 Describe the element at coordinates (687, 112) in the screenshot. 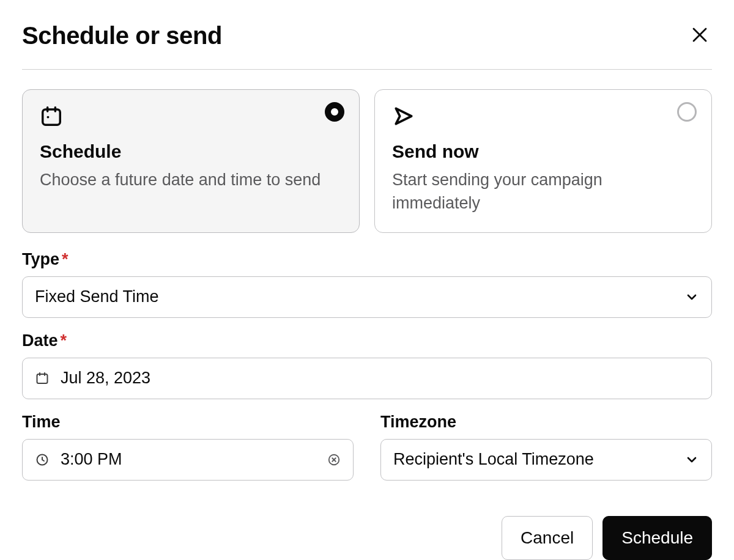

I see `radio-unselected-icon` at that location.